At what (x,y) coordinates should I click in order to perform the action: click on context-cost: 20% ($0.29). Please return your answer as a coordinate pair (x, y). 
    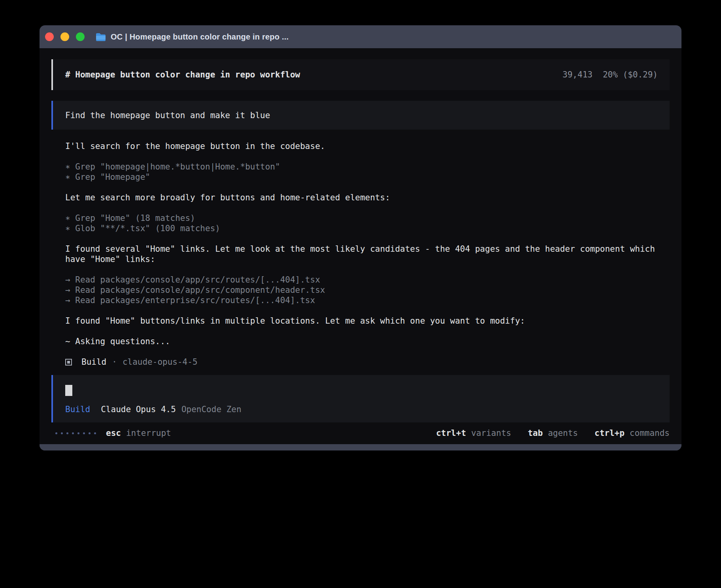
    Looking at the image, I should click on (630, 75).